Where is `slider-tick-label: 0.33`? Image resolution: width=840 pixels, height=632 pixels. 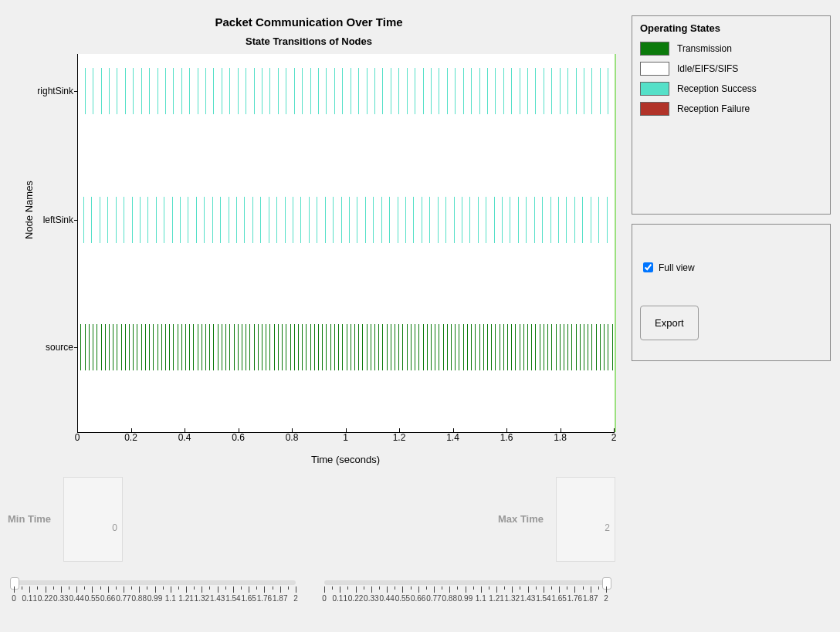 slider-tick-label: 0.33 is located at coordinates (371, 599).